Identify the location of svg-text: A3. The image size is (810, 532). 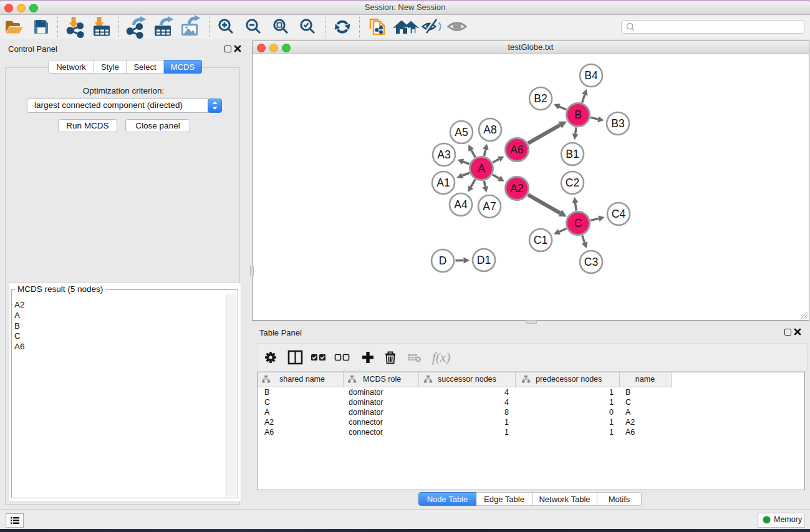
(444, 155).